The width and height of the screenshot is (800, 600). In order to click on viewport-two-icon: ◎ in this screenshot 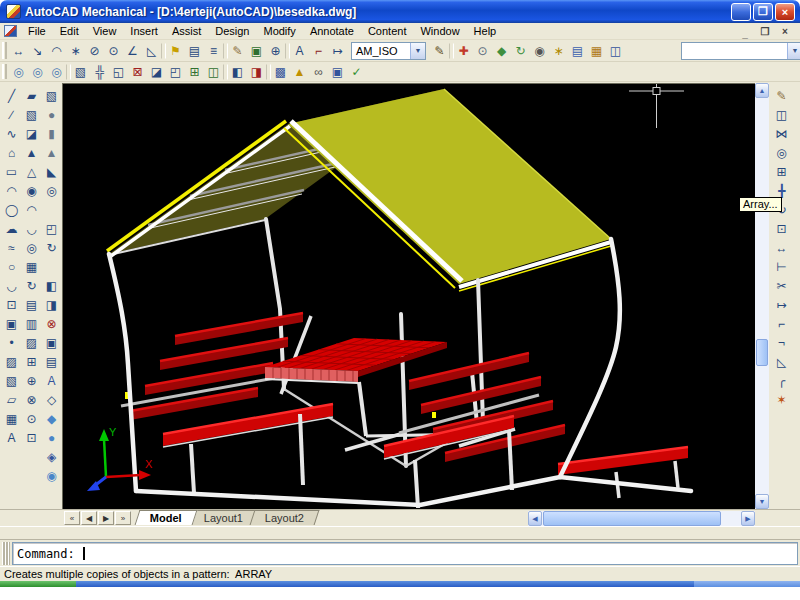, I will do `click(38, 72)`.